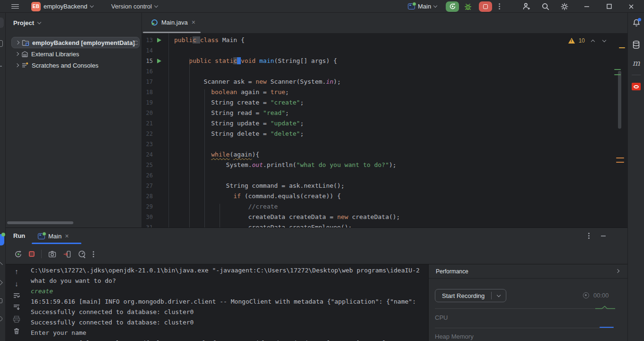 The width and height of the screenshot is (644, 341). Describe the element at coordinates (17, 319) in the screenshot. I see `print-icon` at that location.